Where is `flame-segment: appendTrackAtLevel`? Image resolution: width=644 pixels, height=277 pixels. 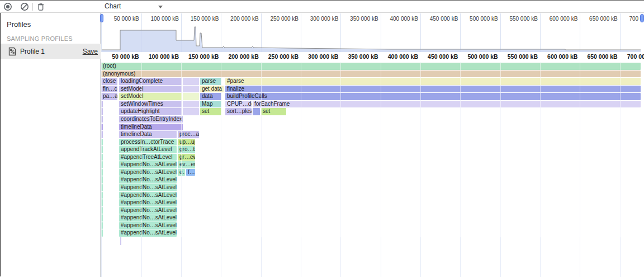 flame-segment: appendTrackAtLevel is located at coordinates (148, 150).